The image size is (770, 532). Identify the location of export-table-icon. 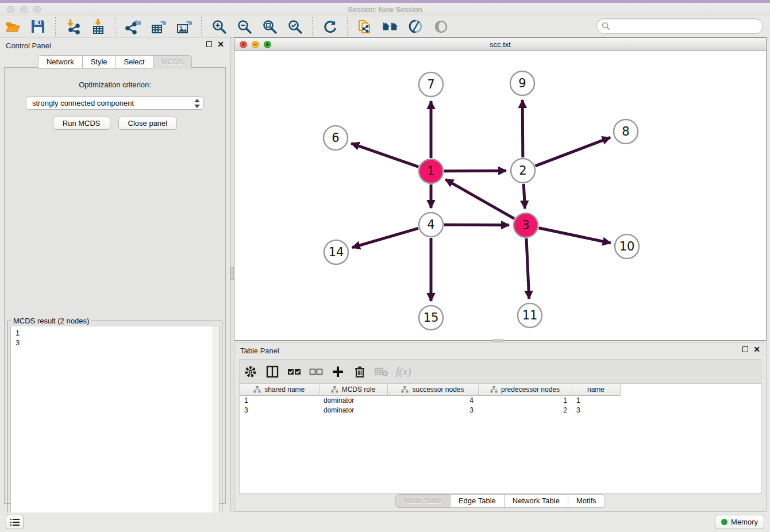
(159, 26).